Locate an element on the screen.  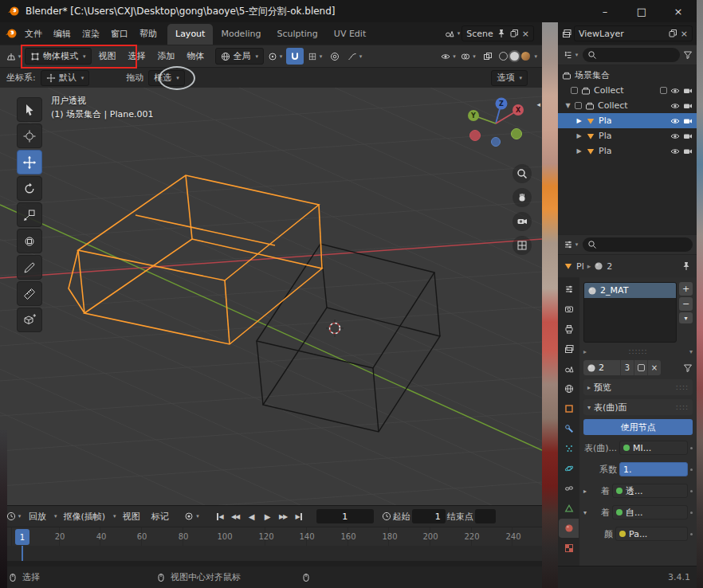
filter-funnel-icon is located at coordinates (688, 55).